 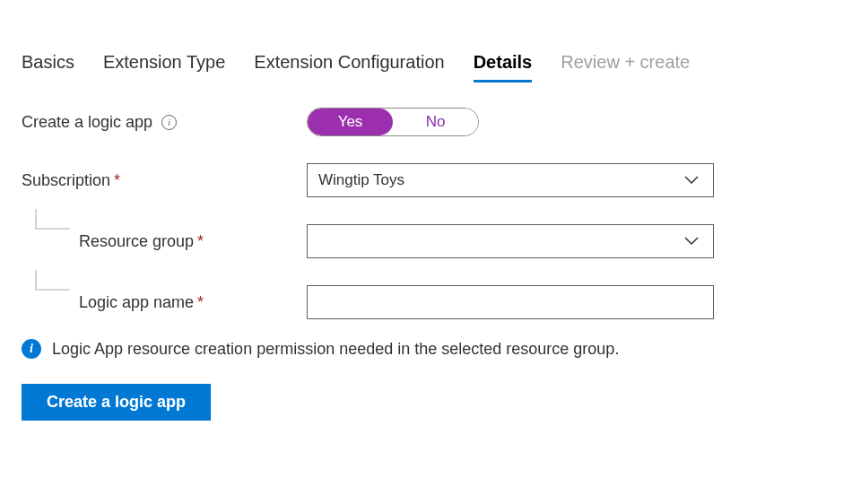 What do you see at coordinates (430, 241) in the screenshot?
I see `row-resource-group: Resource group *` at bounding box center [430, 241].